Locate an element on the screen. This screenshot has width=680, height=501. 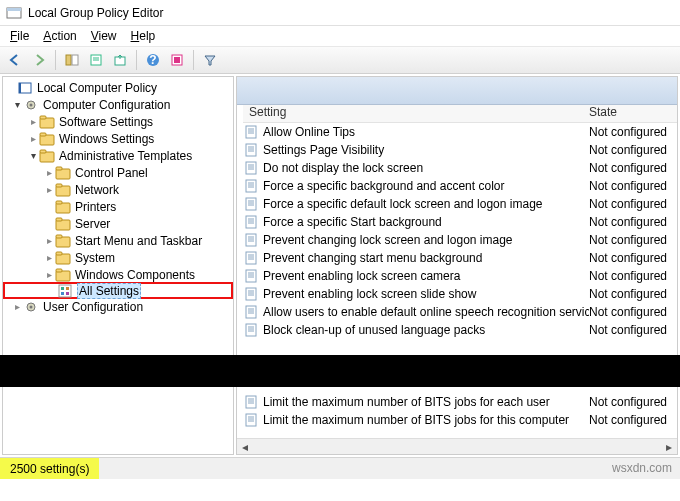
list-item: Prevent changing start menu backgroundNo… is located at coordinates (457, 258).